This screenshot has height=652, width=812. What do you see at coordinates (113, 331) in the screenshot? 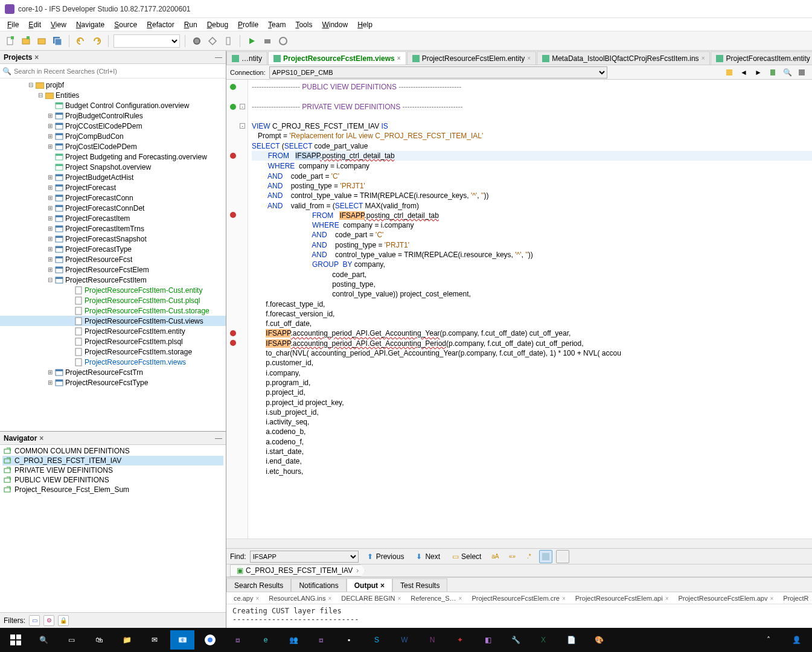
I see `tree-item: ProjectResourceFcstItem.entity` at bounding box center [113, 331].